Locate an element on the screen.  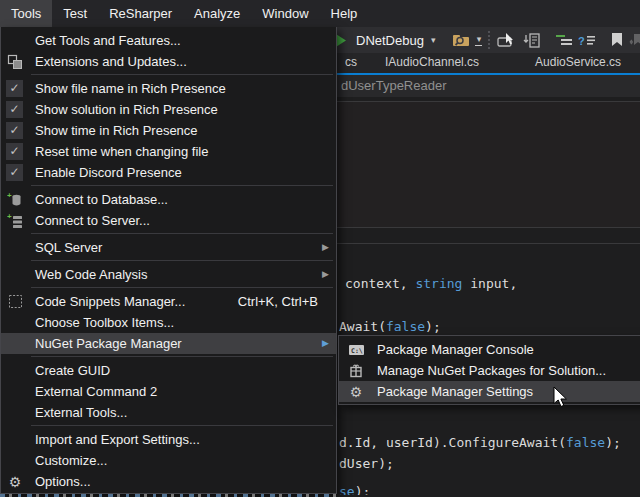
menu-item-show-time-in-rich-presence: ✓Show time in Rich Presence is located at coordinates (168, 130).